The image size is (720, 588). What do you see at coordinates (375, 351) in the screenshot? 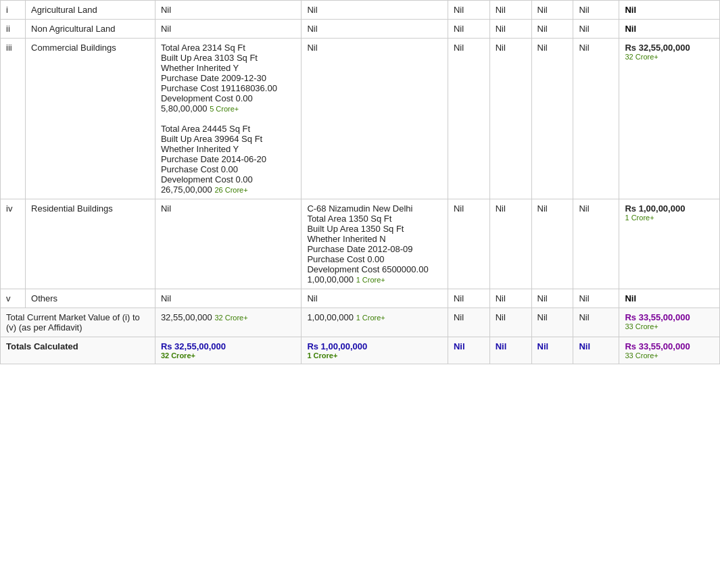
I see `totals-calc-spouse: Rs 1,00,00,000 1 Crore+` at bounding box center [375, 351].